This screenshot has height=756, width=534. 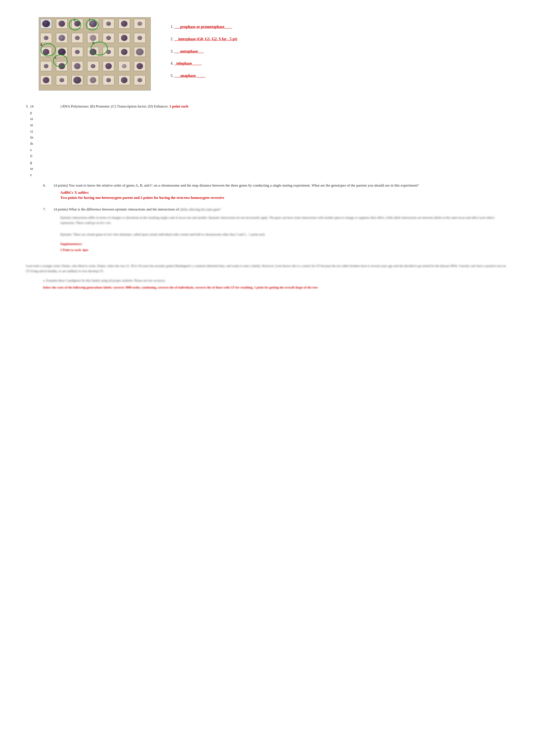 What do you see at coordinates (43, 141) in the screenshot?
I see `q5-left-column: 5. (4 p oi nt s) In th e fi g ur e` at bounding box center [43, 141].